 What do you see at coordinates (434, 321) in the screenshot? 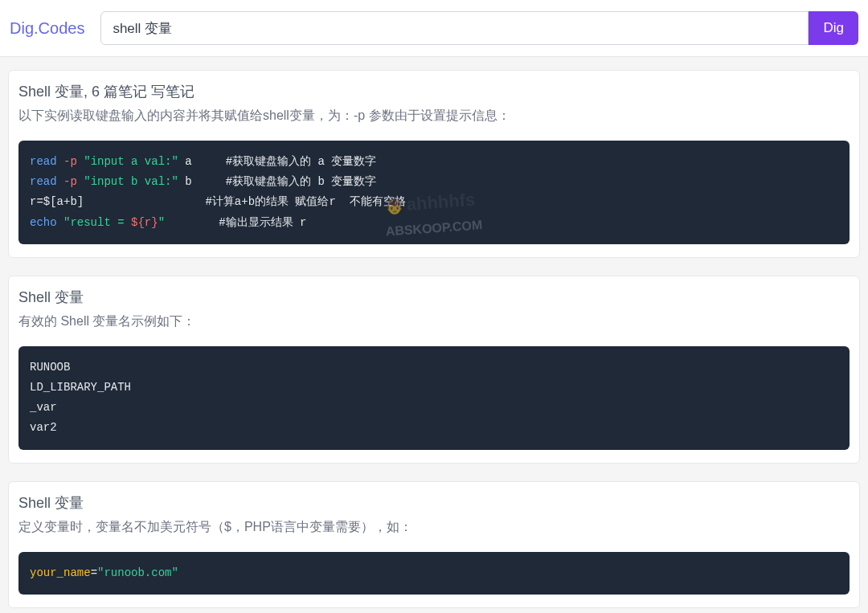
I see `card-description: 有效的 Shell 变量名示例如下：` at bounding box center [434, 321].